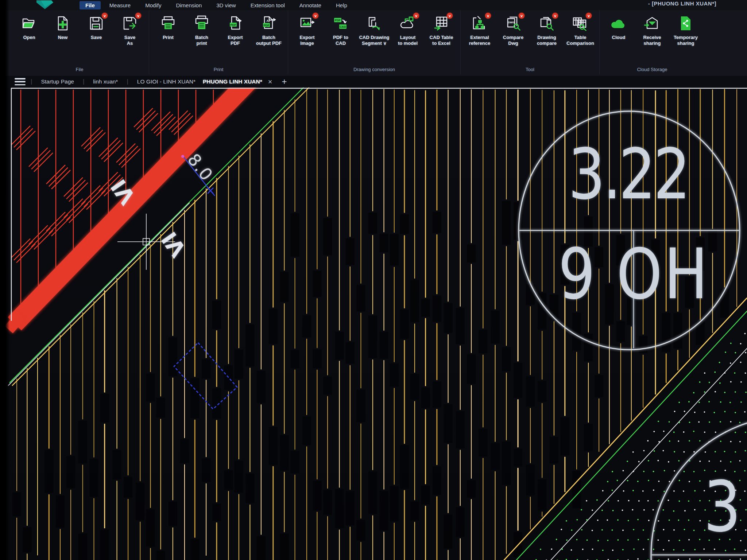 The height and width of the screenshot is (560, 747). Describe the element at coordinates (619, 38) in the screenshot. I see `button-label: Cloud` at that location.